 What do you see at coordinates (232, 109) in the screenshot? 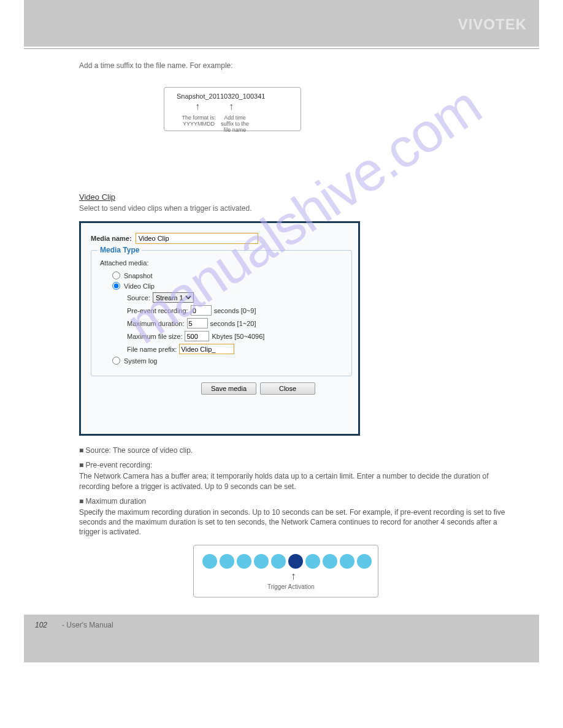
I see `filename-example-box: Snapshot_20110320_100341 ↑ ↑ The format …` at bounding box center [232, 109].